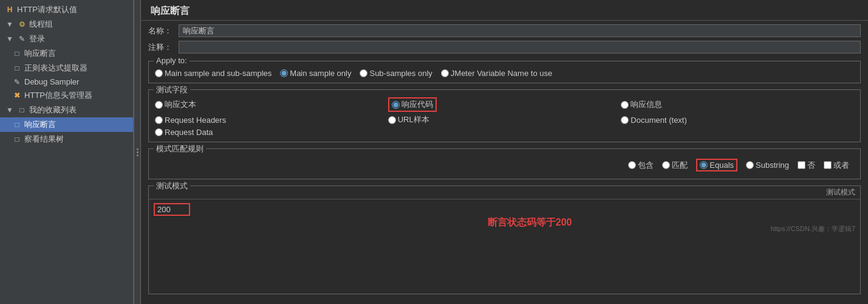  What do you see at coordinates (666, 165) in the screenshot?
I see `radio-match-input` at bounding box center [666, 165].